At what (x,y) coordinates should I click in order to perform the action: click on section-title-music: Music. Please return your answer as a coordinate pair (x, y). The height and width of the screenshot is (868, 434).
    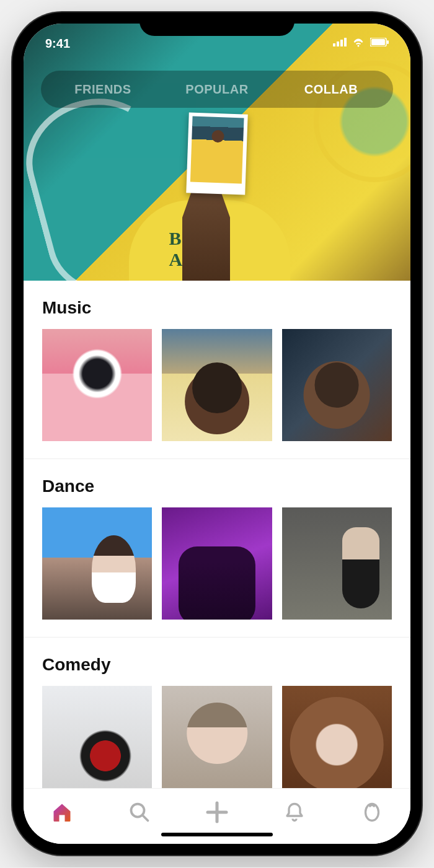
    Looking at the image, I should click on (217, 313).